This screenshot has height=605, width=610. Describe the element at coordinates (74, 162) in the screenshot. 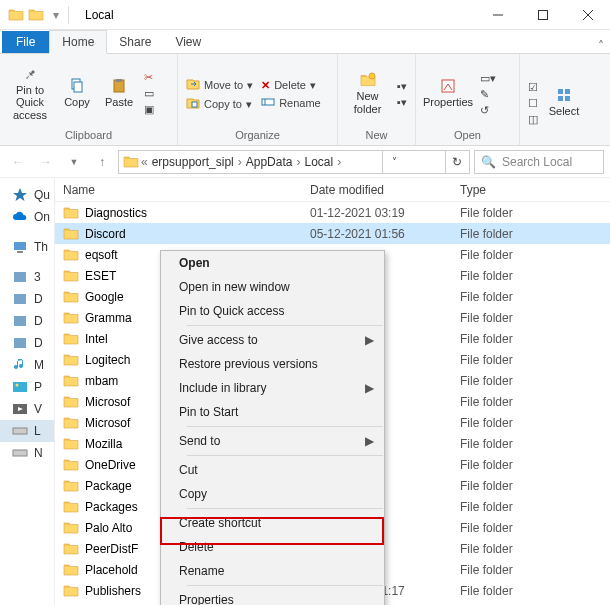

I see `recent-locations-button: ▼` at that location.